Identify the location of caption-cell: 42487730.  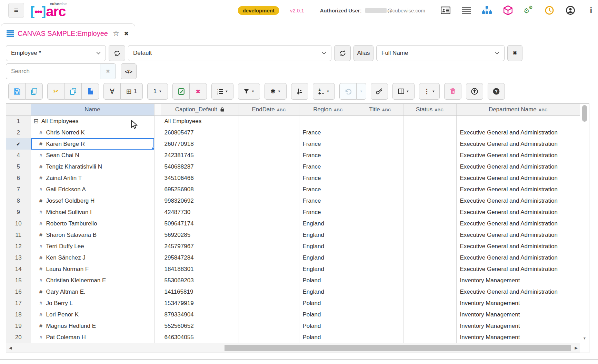
(200, 212).